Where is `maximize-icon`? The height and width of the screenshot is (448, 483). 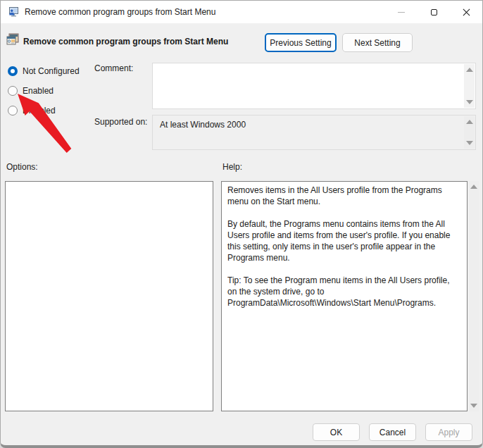
maximize-icon is located at coordinates (434, 13).